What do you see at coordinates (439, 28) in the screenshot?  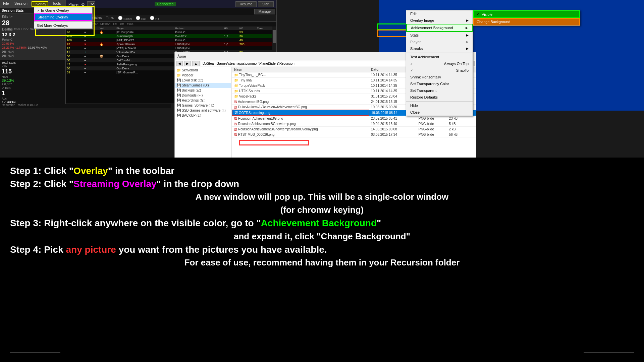 I see `ctx-achievement-background: Achievement Background` at bounding box center [439, 28].